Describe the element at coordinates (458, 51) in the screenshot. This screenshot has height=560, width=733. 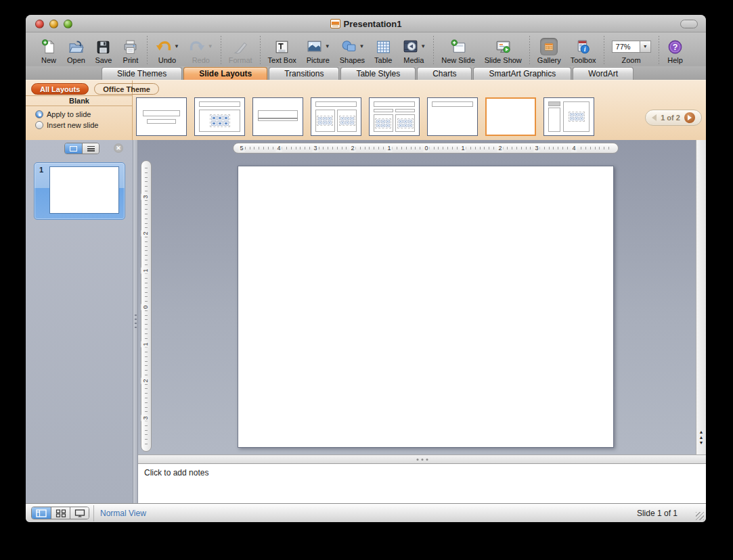
I see `new-slide-button: New Slide` at that location.